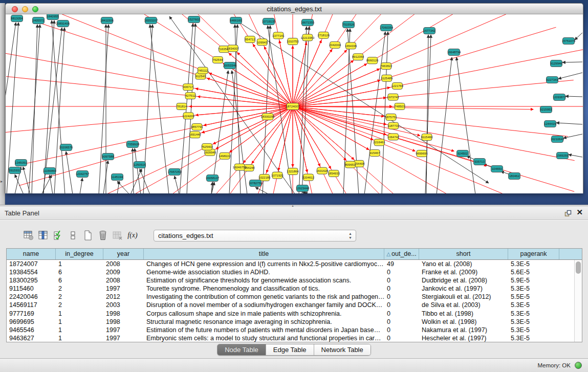 The height and width of the screenshot is (372, 588). Describe the element at coordinates (290, 350) in the screenshot. I see `tab-edge-table: Edge Table` at that location.